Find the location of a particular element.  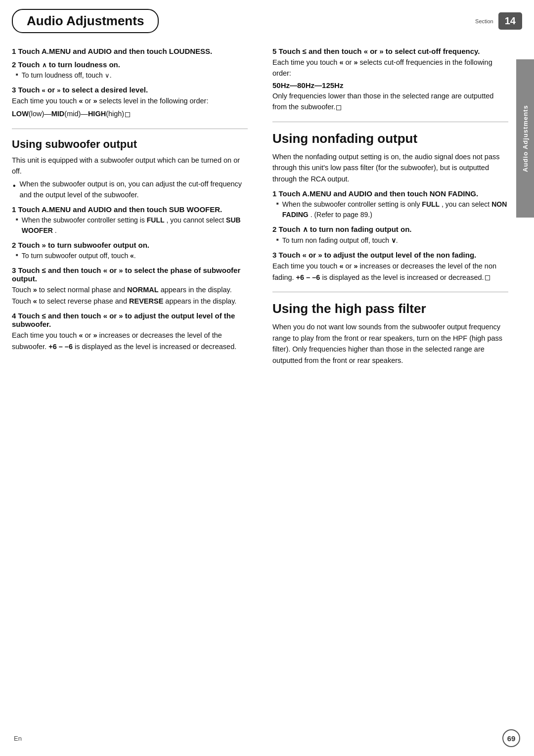

cutoff-body: Each time you touch « or » selects cut-o… is located at coordinates (391, 68).